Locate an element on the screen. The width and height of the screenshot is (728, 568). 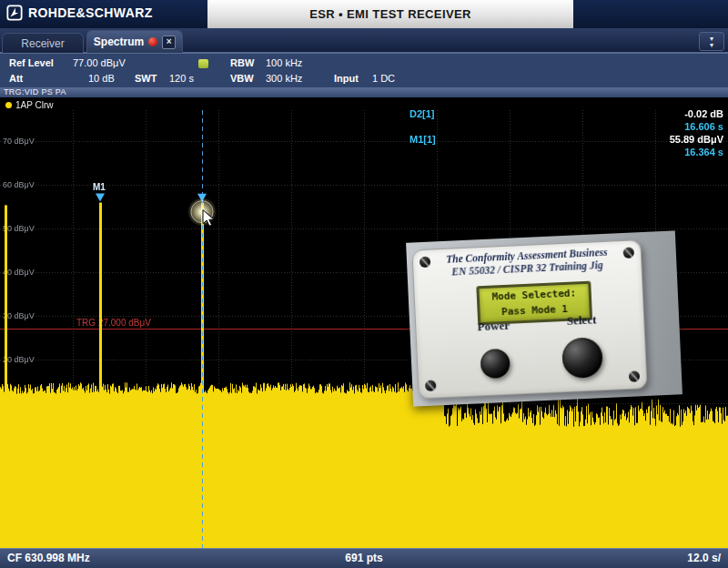
tab-receiver: Receiver is located at coordinates (43, 43).